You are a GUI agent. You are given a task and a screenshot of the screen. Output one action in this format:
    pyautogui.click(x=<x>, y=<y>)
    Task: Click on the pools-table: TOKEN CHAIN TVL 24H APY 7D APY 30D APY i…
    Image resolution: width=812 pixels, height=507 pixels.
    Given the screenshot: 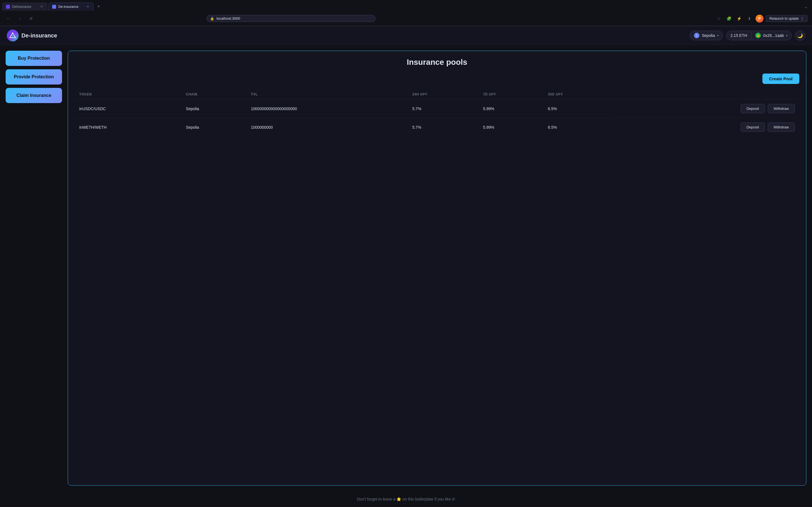 What is the action you would take?
    pyautogui.click(x=437, y=113)
    